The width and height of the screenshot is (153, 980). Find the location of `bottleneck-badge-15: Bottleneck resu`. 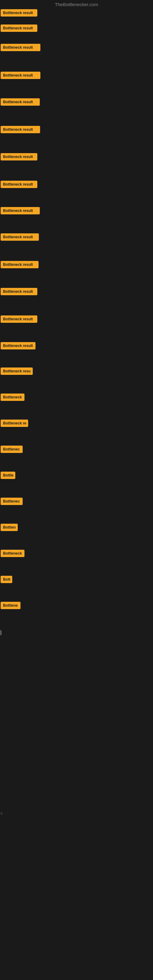

bottleneck-badge-15: Bottleneck resu is located at coordinates (17, 371).